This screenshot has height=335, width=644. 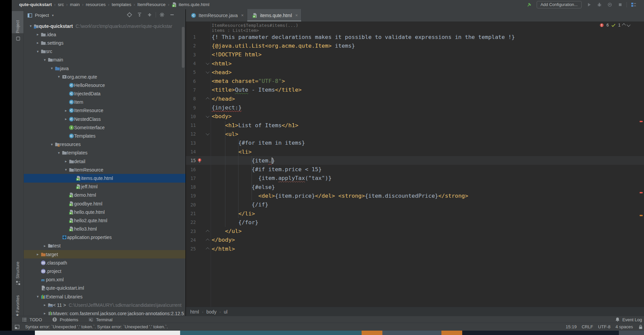 What do you see at coordinates (105, 26) in the screenshot?
I see `tree-item-qute-quickstart: ▾qute-quickstartC:\work\src\tmp\quarkus\…` at bounding box center [105, 26].